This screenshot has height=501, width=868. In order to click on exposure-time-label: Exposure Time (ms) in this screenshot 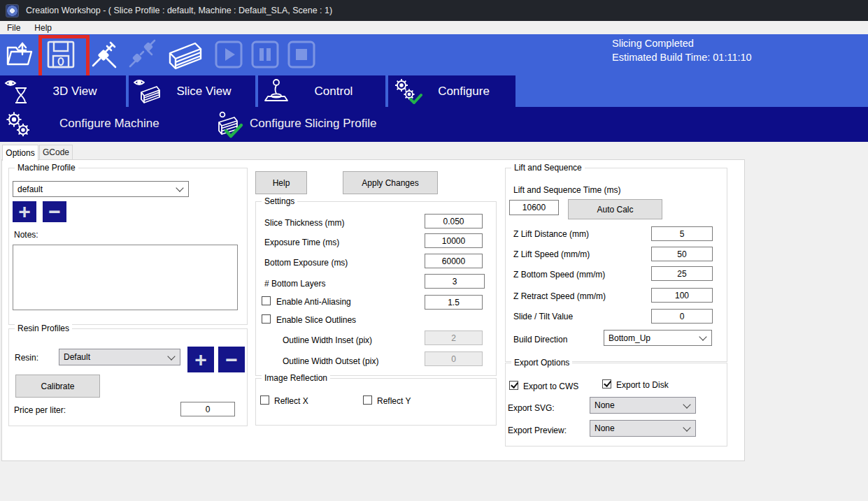, I will do `click(302, 242)`.